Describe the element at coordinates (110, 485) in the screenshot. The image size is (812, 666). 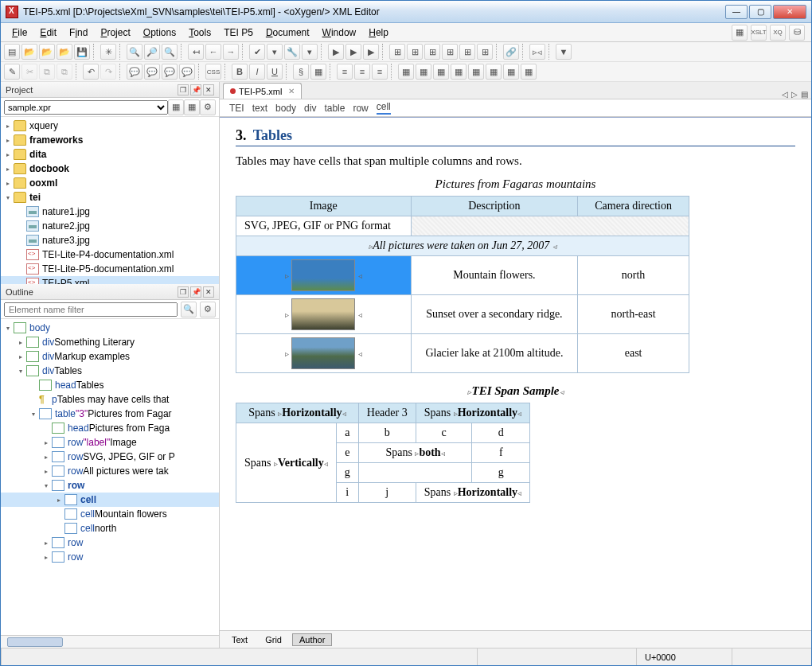
I see `outline-item: ▾row` at that location.